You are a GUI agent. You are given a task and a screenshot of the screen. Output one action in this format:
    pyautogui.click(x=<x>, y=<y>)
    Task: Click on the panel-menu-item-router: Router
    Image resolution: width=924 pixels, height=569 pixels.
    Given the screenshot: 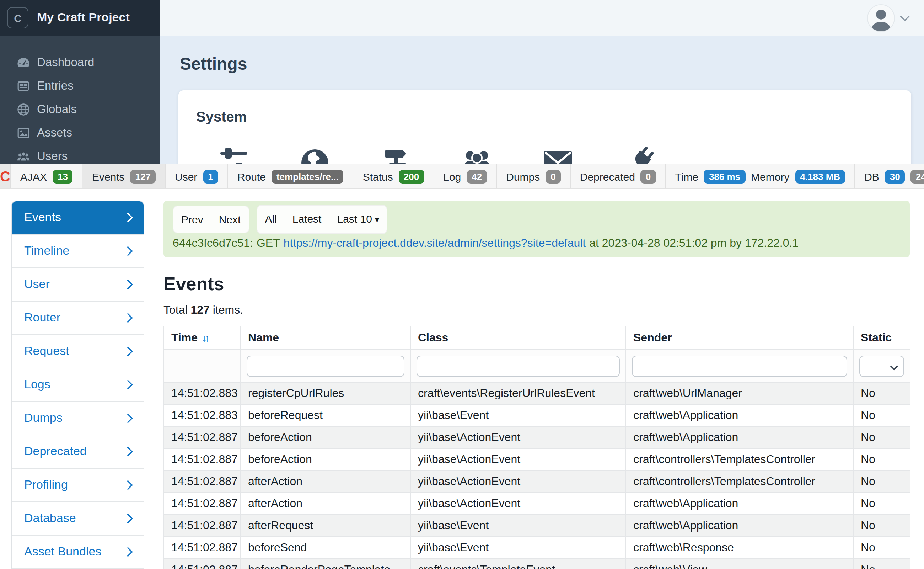 What is the action you would take?
    pyautogui.click(x=78, y=318)
    